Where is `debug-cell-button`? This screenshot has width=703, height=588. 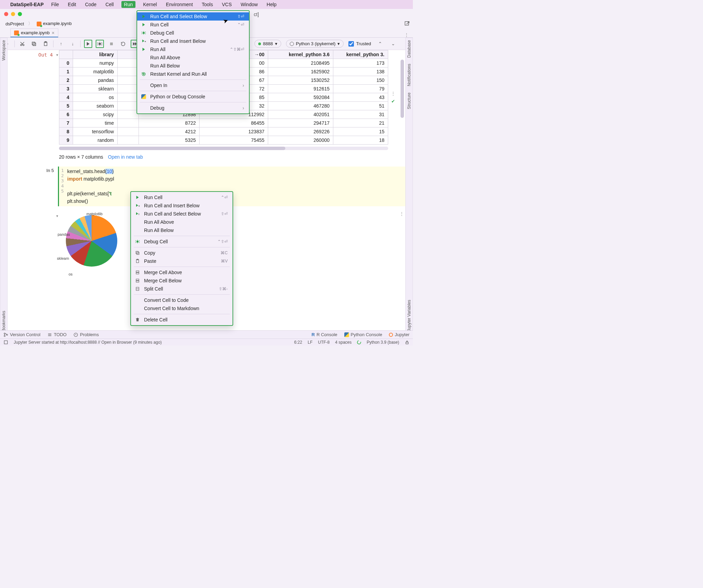 debug-cell-button is located at coordinates (100, 44).